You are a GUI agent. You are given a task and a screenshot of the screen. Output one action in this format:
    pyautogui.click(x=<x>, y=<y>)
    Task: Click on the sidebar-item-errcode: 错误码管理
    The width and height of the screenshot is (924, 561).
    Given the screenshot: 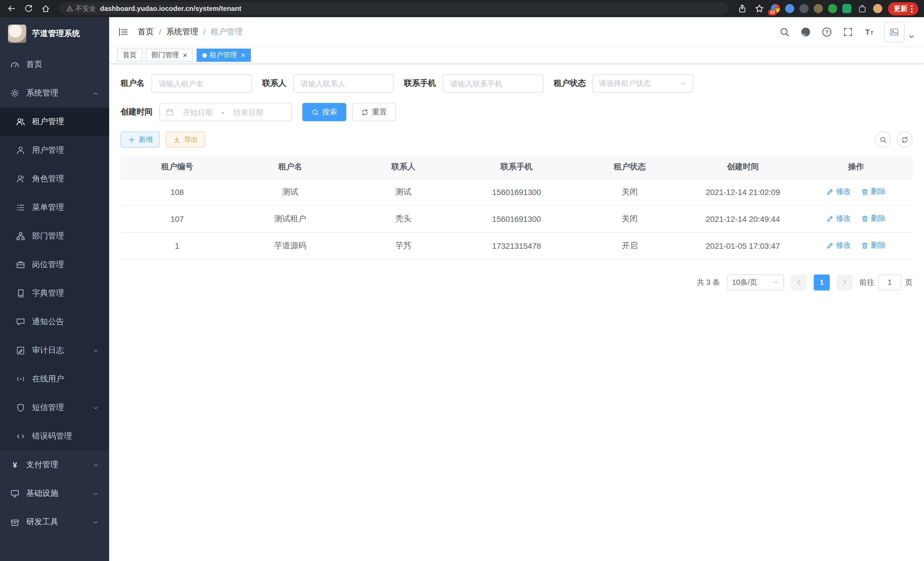 What is the action you would take?
    pyautogui.click(x=55, y=436)
    